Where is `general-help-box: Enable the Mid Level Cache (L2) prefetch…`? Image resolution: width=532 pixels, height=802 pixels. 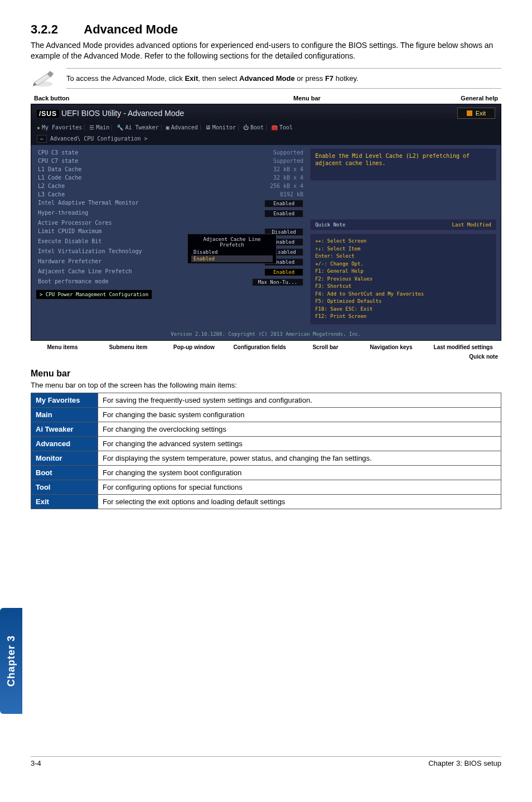 general-help-box: Enable the Mid Level Cache (L2) prefetch… is located at coordinates (403, 165).